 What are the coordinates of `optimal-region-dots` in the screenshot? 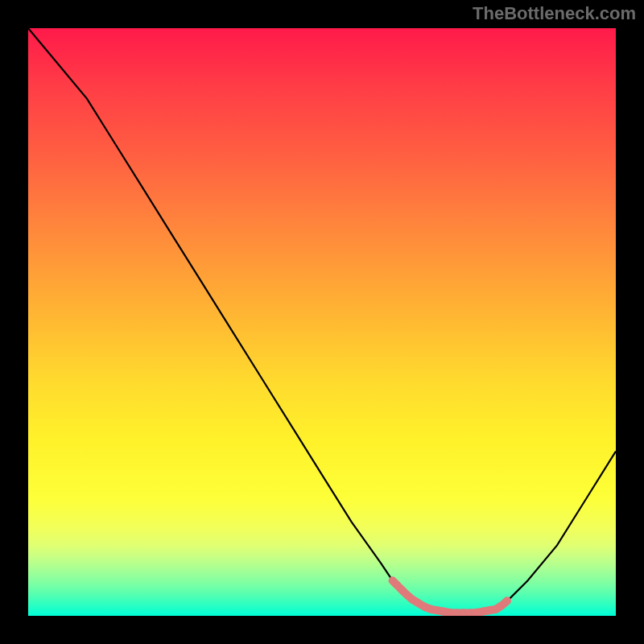 It's located at (451, 597).